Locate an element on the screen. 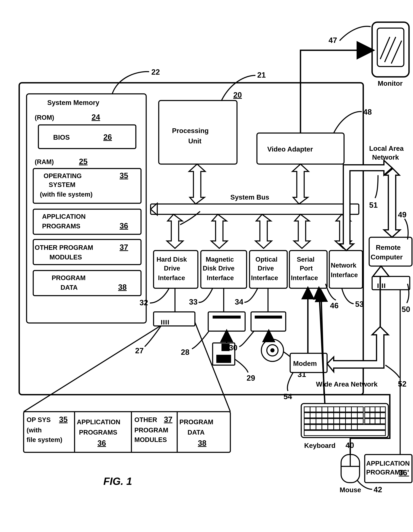  svg-text: (RAM) is located at coordinates (44, 162).